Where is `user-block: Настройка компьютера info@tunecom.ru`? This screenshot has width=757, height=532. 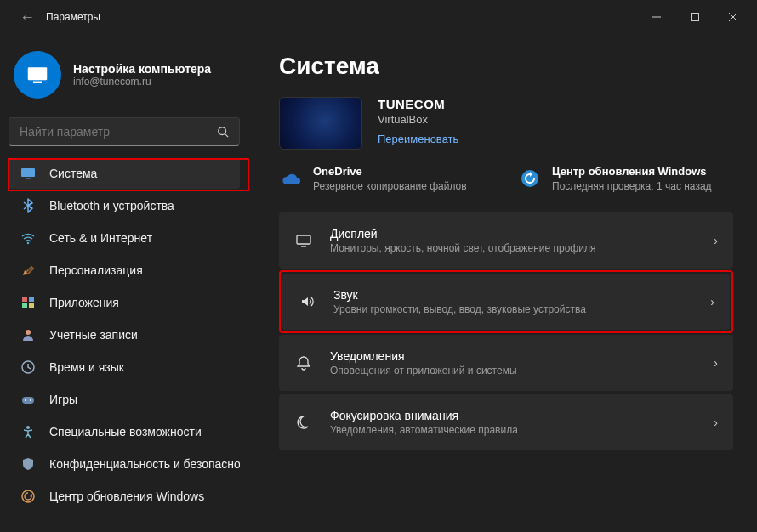
user-block: Настройка компьютера info@tunecom.ru is located at coordinates (124, 78).